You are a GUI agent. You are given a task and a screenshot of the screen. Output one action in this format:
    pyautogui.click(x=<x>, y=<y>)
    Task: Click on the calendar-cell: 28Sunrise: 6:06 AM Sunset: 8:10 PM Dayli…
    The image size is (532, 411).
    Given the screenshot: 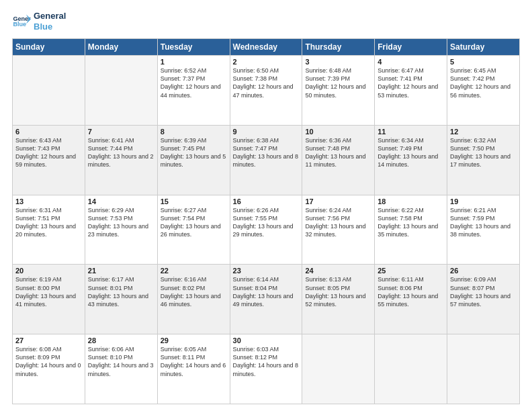 What is the action you would take?
    pyautogui.click(x=121, y=369)
    